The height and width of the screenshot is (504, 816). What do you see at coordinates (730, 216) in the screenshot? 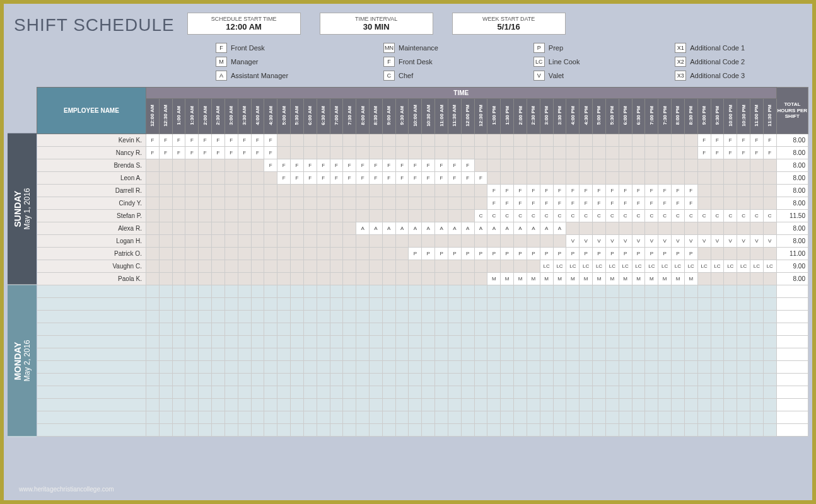
I see `shift-cell: C` at bounding box center [730, 216].